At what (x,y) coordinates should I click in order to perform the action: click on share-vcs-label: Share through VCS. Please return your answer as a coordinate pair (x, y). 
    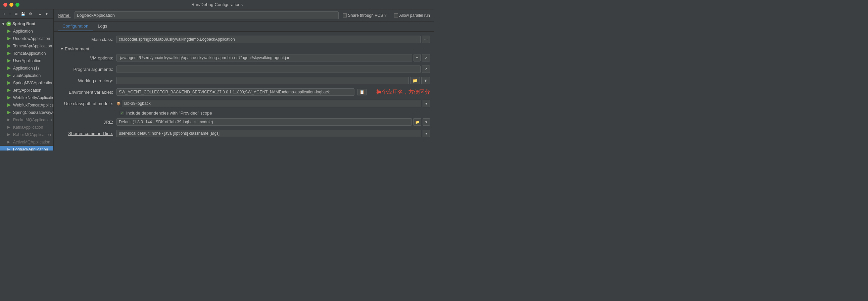
    Looking at the image, I should click on (366, 16).